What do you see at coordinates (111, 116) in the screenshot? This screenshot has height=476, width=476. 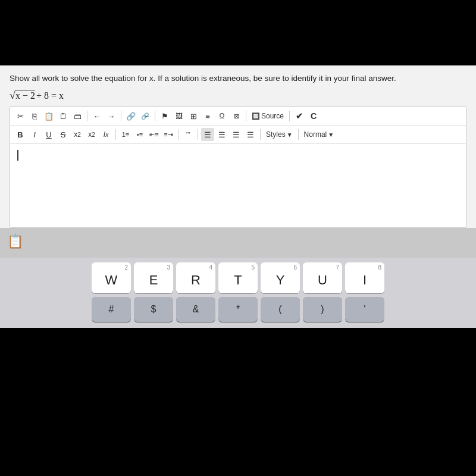 I see `redo-button: →` at bounding box center [111, 116].